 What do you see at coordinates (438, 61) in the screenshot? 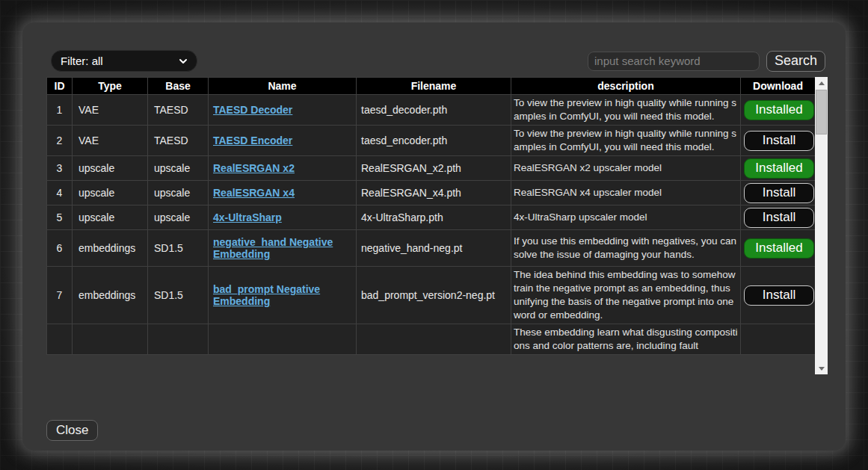
I see `toolbar: Filter: all Search` at bounding box center [438, 61].